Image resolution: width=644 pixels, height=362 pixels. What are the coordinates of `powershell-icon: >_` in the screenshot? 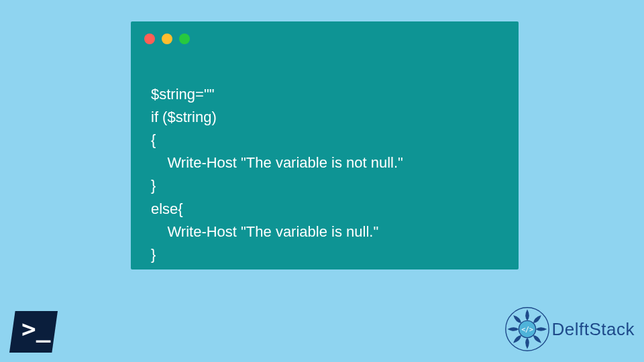 It's located at (34, 332).